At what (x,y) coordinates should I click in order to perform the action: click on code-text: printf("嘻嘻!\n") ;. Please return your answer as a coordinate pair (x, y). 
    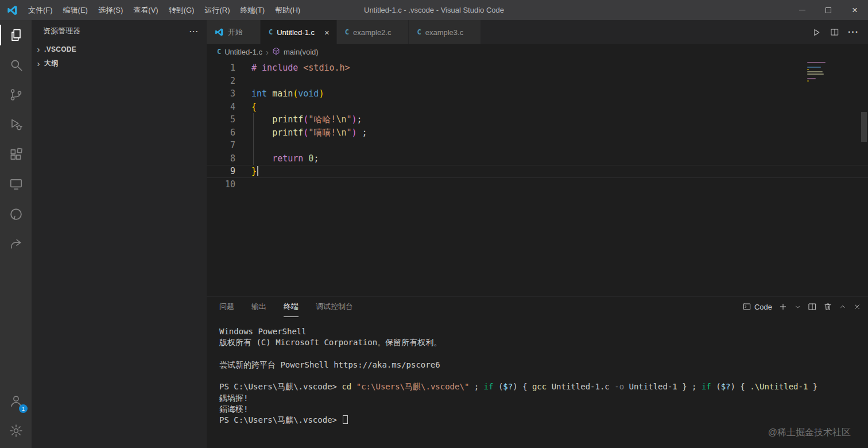
    Looking at the image, I should click on (309, 133).